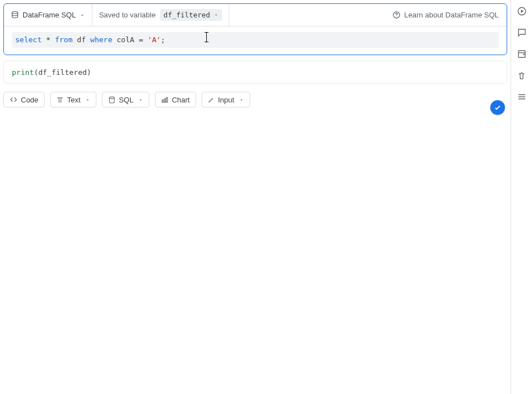 The image size is (532, 394). I want to click on button-label: Text, so click(74, 100).